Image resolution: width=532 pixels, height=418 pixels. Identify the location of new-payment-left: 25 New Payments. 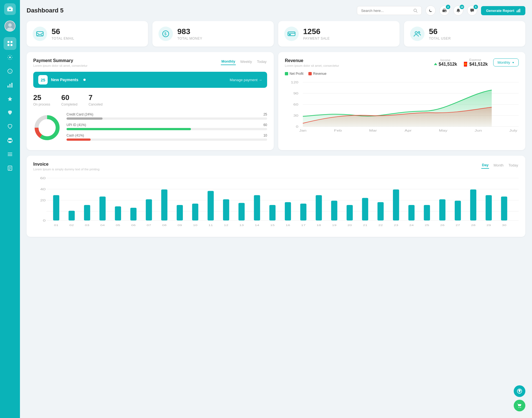
(62, 80).